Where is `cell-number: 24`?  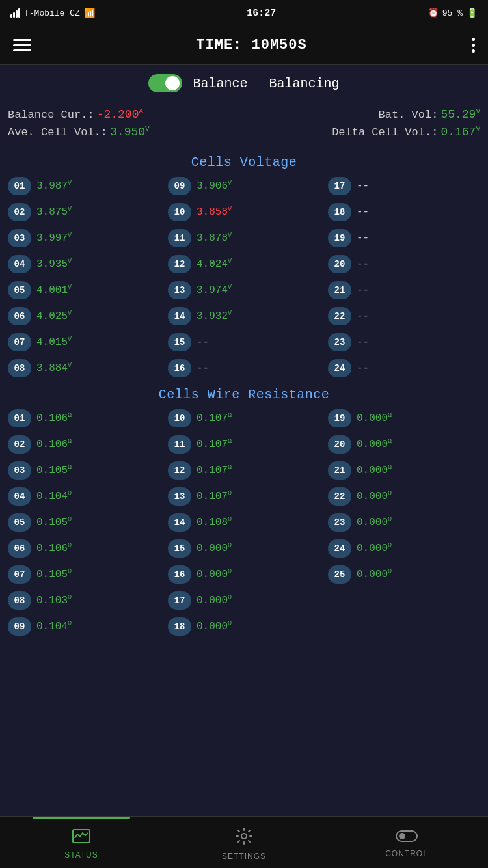 cell-number: 24 is located at coordinates (340, 368).